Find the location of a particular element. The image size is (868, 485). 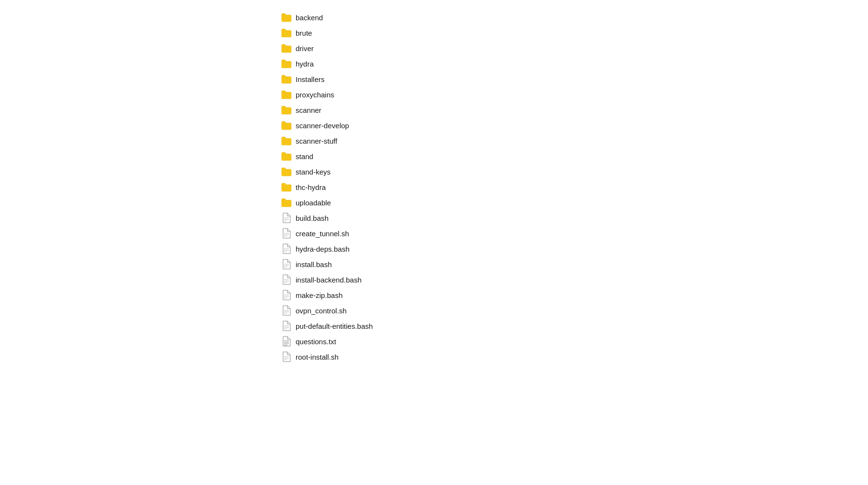

list-item: scanner-stuff is located at coordinates (573, 141).